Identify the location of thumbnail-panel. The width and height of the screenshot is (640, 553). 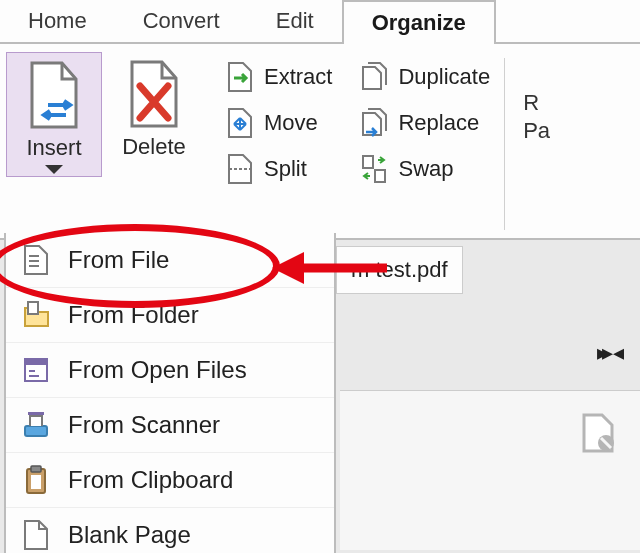
(490, 470).